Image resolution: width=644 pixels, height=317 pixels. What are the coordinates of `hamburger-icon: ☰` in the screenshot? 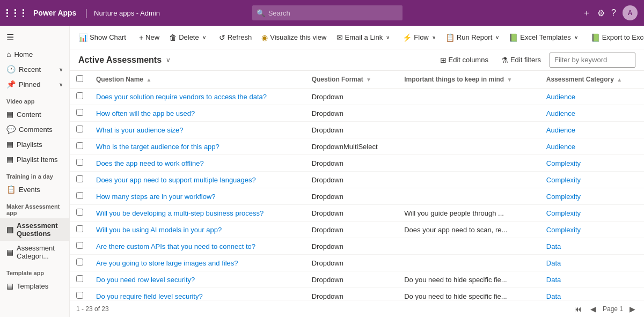 It's located at (34, 38).